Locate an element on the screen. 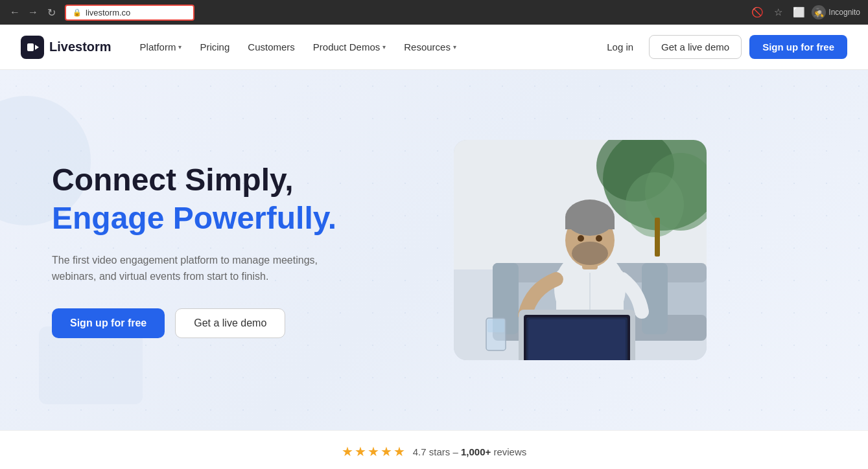  star-4: ★ is located at coordinates (386, 452).